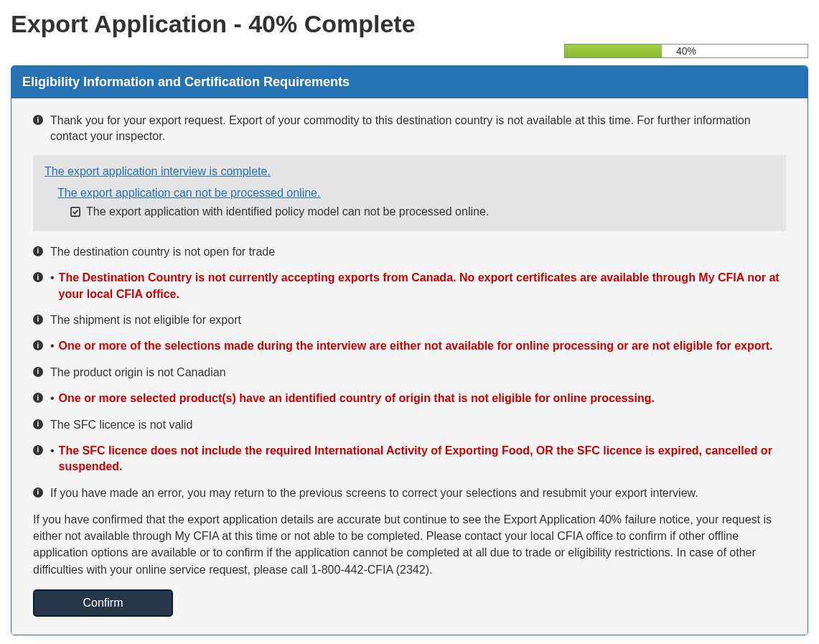 This screenshot has height=644, width=819. Describe the element at coordinates (409, 212) in the screenshot. I see `policy-model-row: The export application with identified p…` at that location.